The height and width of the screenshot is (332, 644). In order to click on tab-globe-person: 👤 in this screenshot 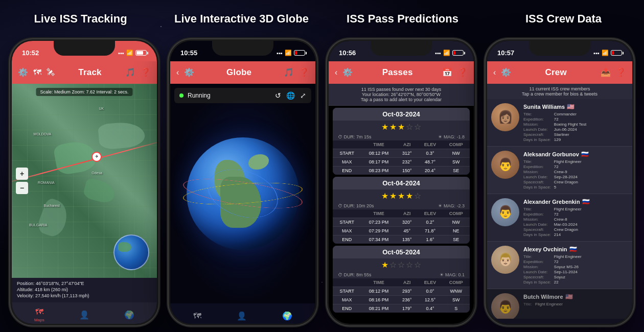, I will do `click(242, 316)`.